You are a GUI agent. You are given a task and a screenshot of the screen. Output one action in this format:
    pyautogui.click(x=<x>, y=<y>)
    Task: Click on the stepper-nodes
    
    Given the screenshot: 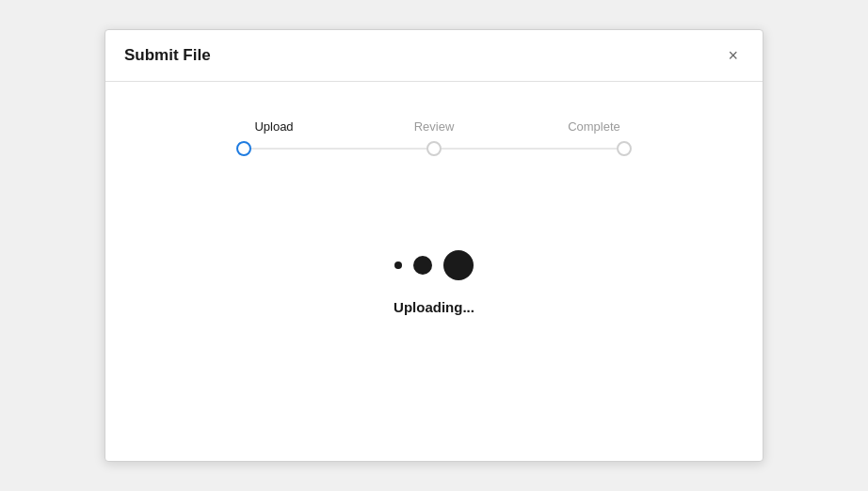 What is the action you would take?
    pyautogui.click(x=434, y=149)
    